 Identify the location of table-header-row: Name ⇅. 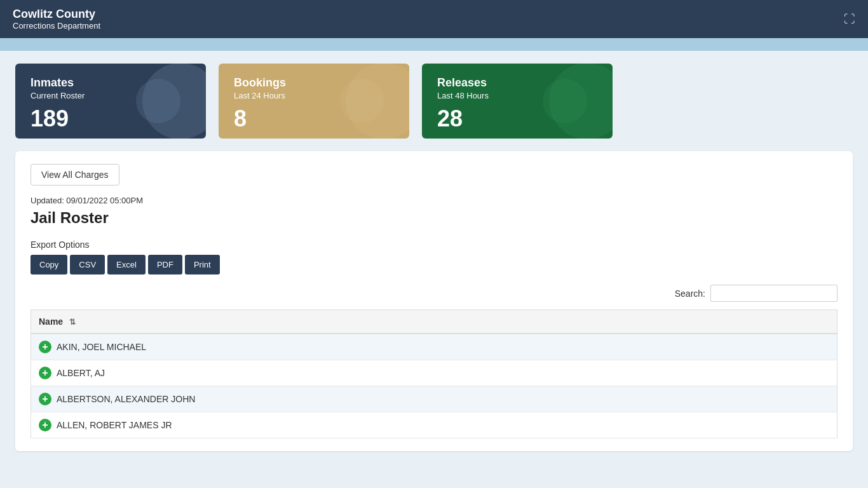
(435, 322).